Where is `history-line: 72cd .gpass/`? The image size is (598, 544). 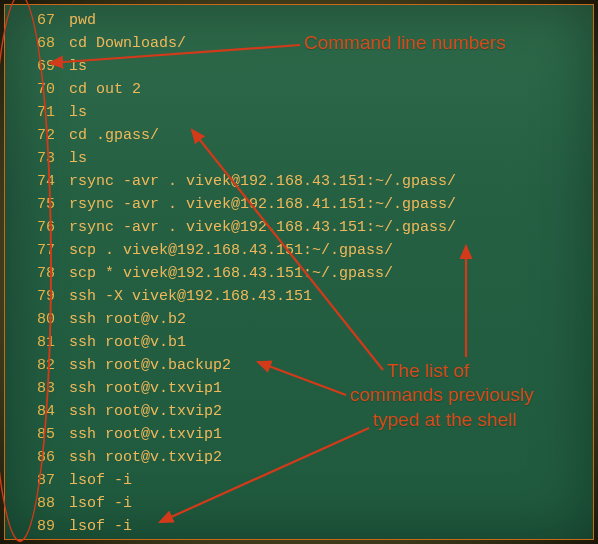 history-line: 72cd .gpass/ is located at coordinates (299, 136).